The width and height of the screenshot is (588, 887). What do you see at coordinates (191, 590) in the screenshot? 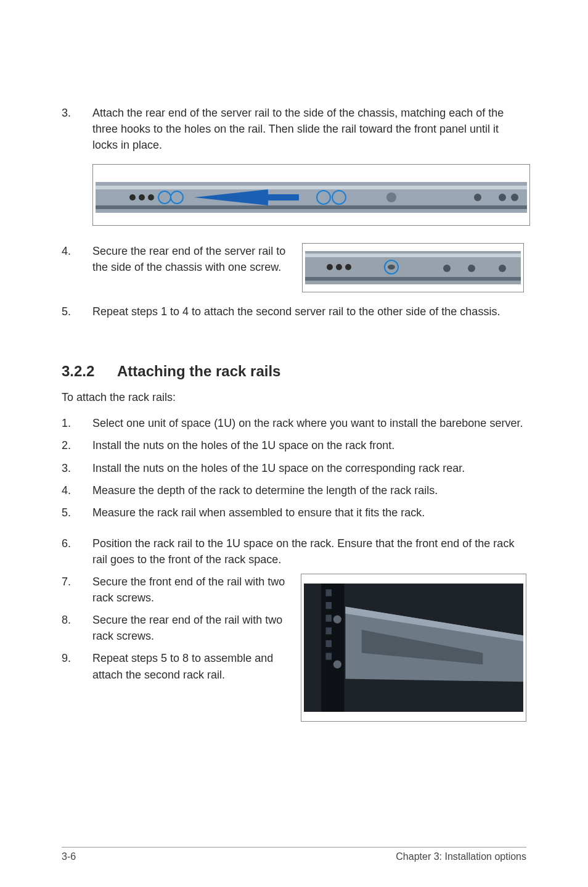
I see `step-text: Secure the front end of the rail with tw…` at bounding box center [191, 590].